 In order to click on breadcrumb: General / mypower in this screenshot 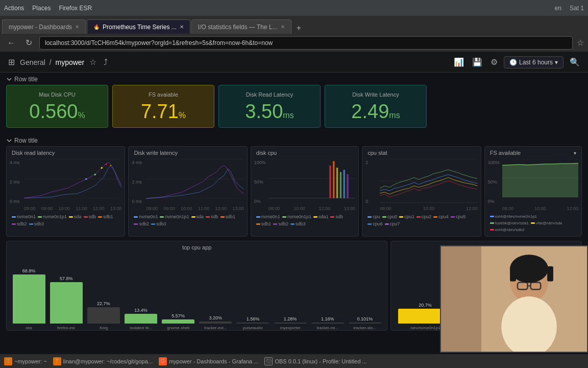, I will do `click(52, 62)`.